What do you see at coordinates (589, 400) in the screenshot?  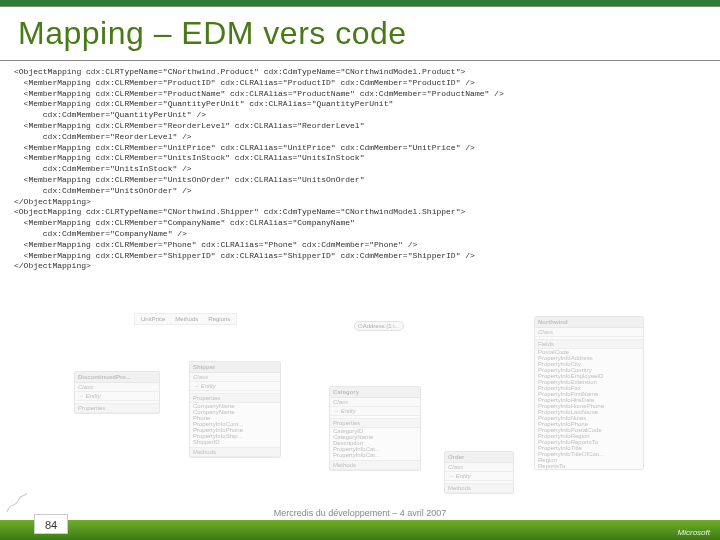 I see `field-row: PropertyInfoHireDate` at bounding box center [589, 400].